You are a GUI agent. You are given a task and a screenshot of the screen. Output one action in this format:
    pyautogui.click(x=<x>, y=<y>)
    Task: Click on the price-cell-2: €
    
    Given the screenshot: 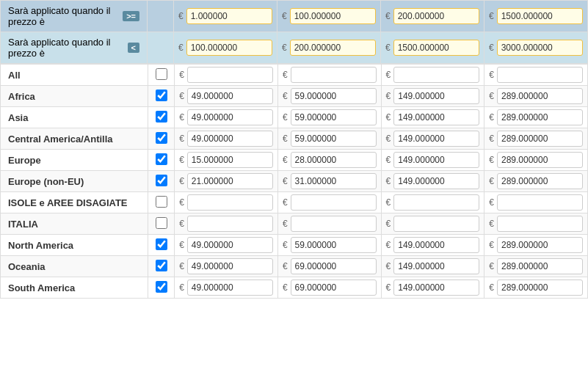 What is the action you would take?
    pyautogui.click(x=433, y=267)
    